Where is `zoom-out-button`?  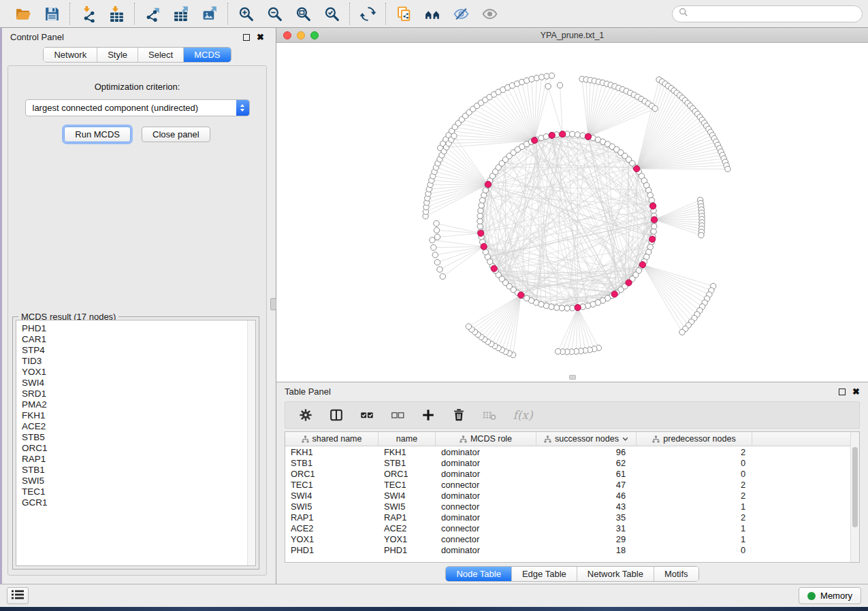
zoom-out-button is located at coordinates (274, 14).